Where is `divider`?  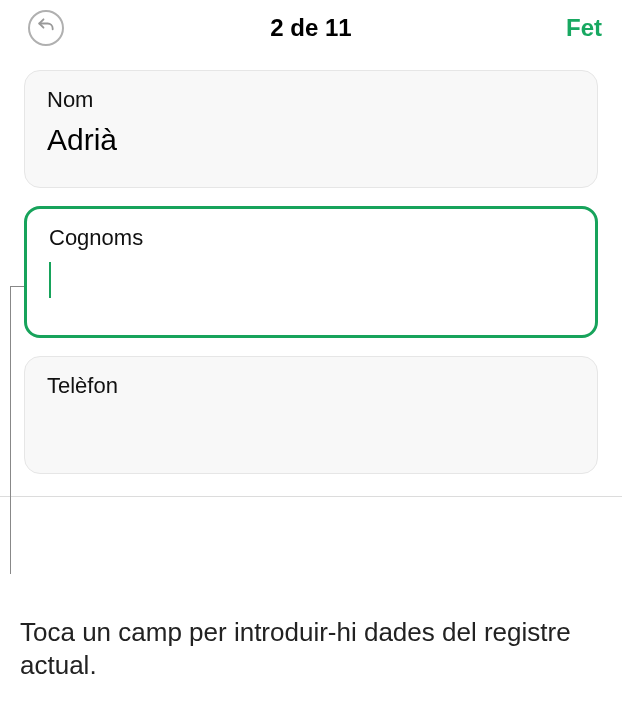 divider is located at coordinates (311, 496).